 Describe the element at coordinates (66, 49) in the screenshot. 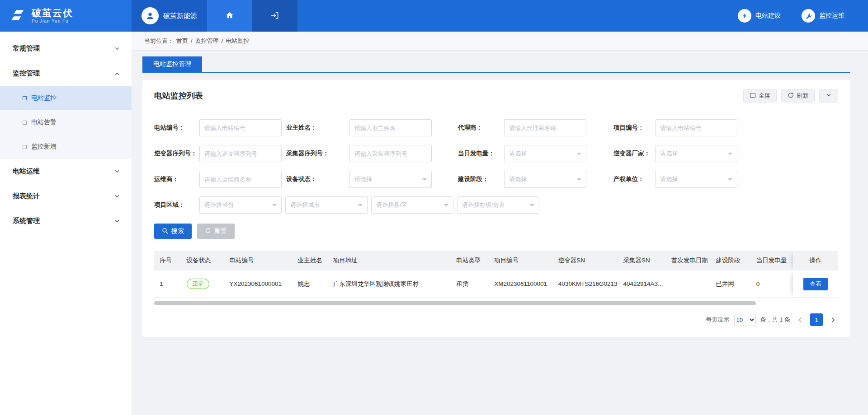

I see `sidebar-item-regular-mgmt: 常规管理` at that location.